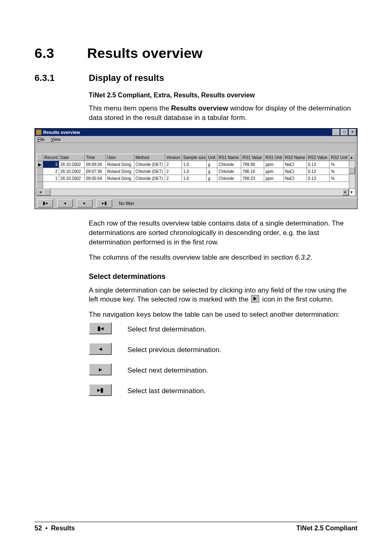 This screenshot has height=555, width=392. Describe the element at coordinates (222, 276) in the screenshot. I see `select-determinations-heading: Select determinations` at that location.